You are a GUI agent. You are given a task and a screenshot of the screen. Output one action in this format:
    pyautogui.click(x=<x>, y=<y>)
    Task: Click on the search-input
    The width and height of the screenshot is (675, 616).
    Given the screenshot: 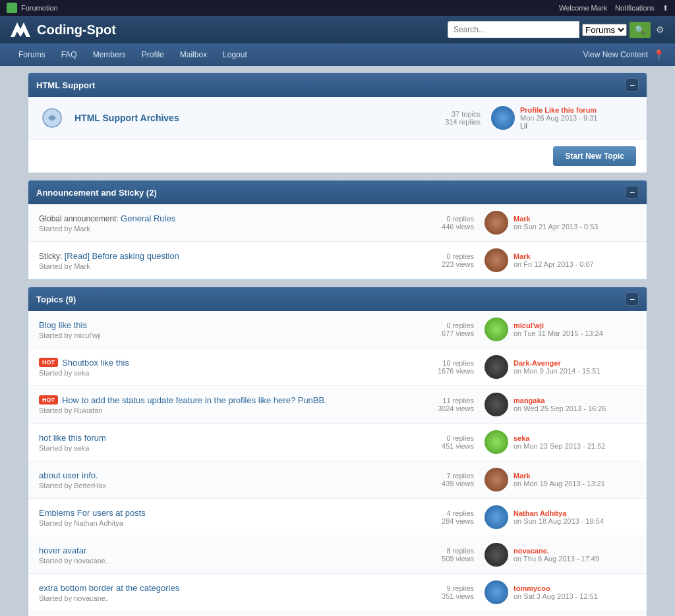 What is the action you would take?
    pyautogui.click(x=514, y=30)
    